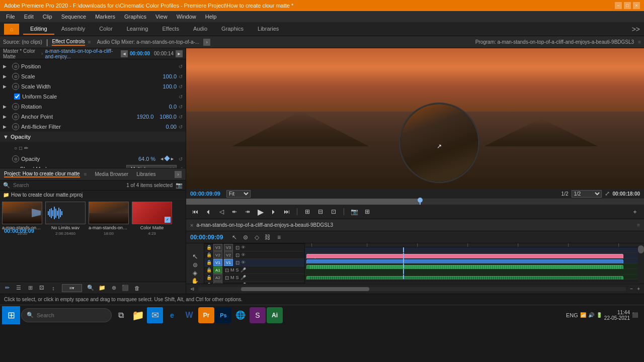 Image resolution: width=644 pixels, height=362 pixels. I want to click on track-v2: Color Matte, so click(474, 255).